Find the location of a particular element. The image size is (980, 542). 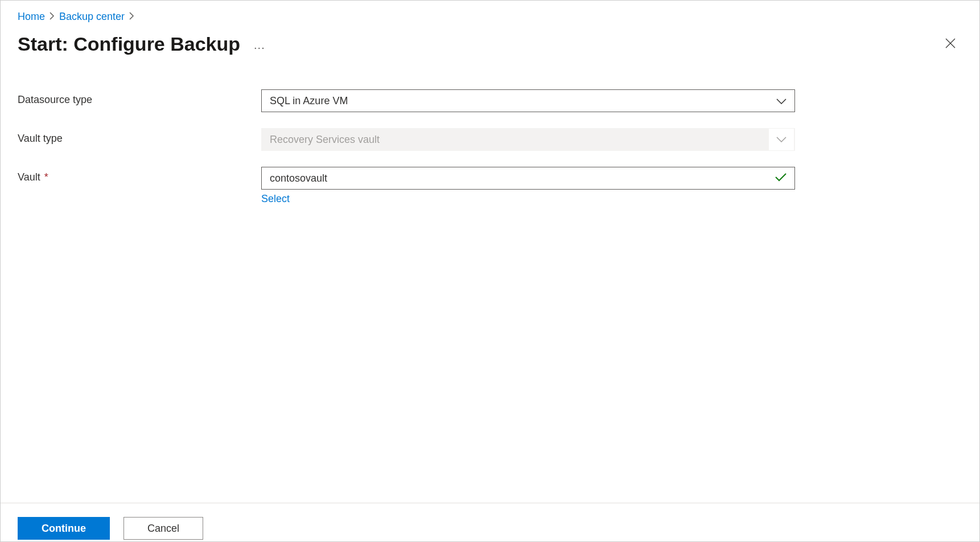

vault-value: contosovault is located at coordinates (298, 179).